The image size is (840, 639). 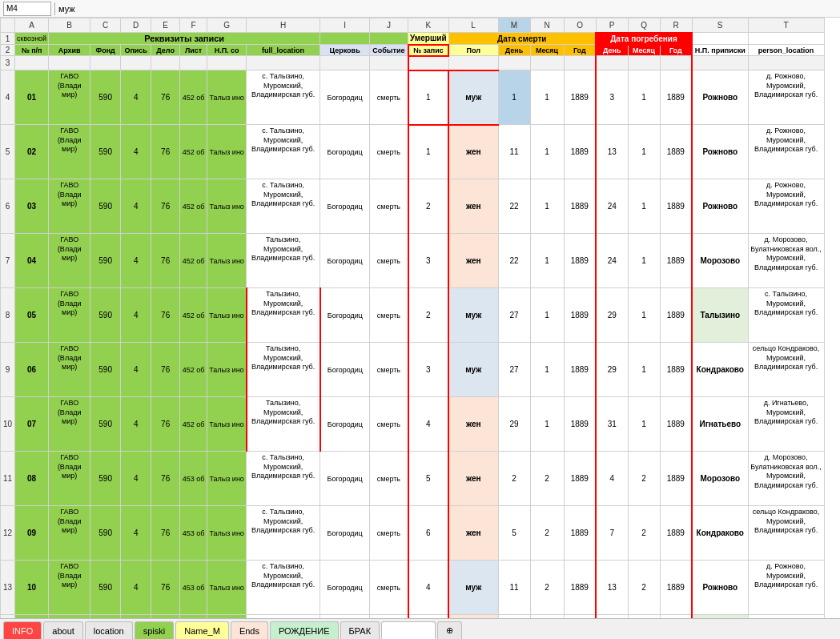 What do you see at coordinates (514, 98) in the screenshot?
I see `cell-dens: 1` at bounding box center [514, 98].